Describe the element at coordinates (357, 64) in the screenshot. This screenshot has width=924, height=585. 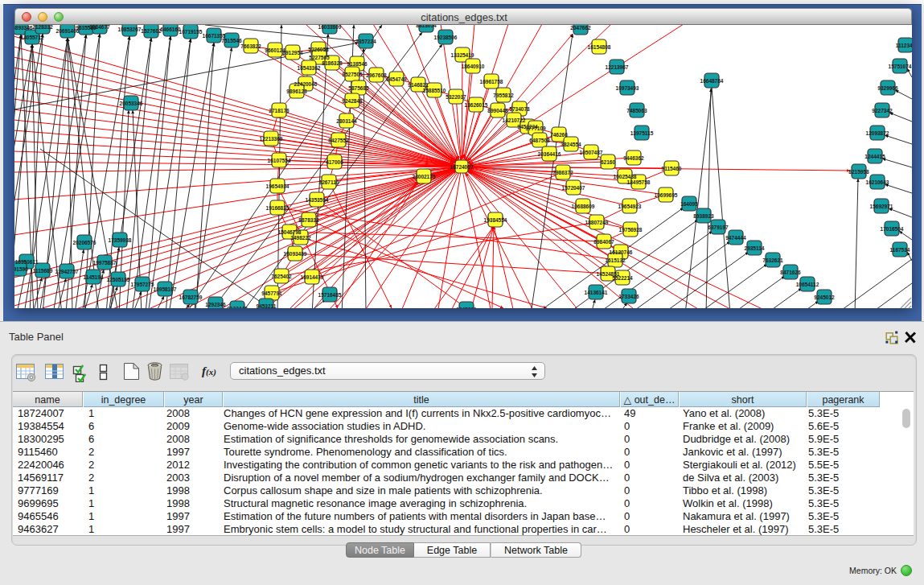
I see `svg-text: 9138546` at that location.